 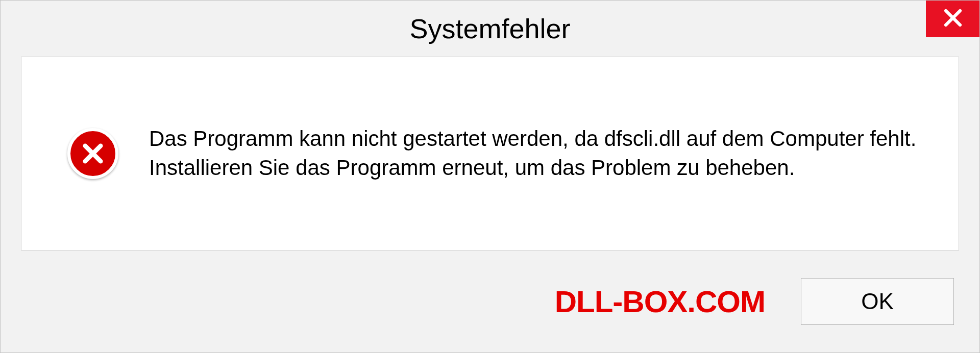 What do you see at coordinates (490, 29) in the screenshot?
I see `dialog-title: Systemfehler` at bounding box center [490, 29].